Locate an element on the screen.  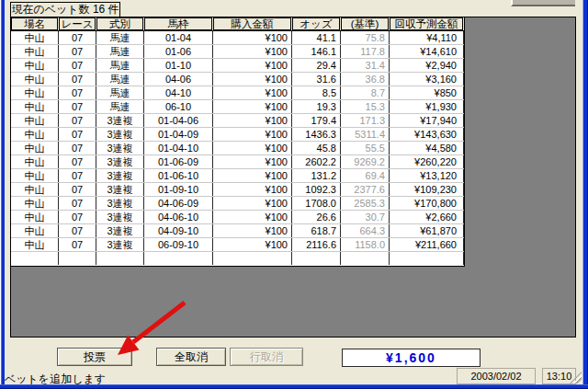
table-cell: 664.3 is located at coordinates (366, 231).